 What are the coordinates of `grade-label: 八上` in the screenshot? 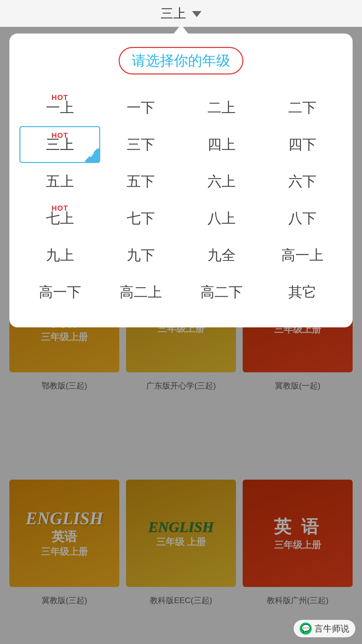 It's located at (222, 218).